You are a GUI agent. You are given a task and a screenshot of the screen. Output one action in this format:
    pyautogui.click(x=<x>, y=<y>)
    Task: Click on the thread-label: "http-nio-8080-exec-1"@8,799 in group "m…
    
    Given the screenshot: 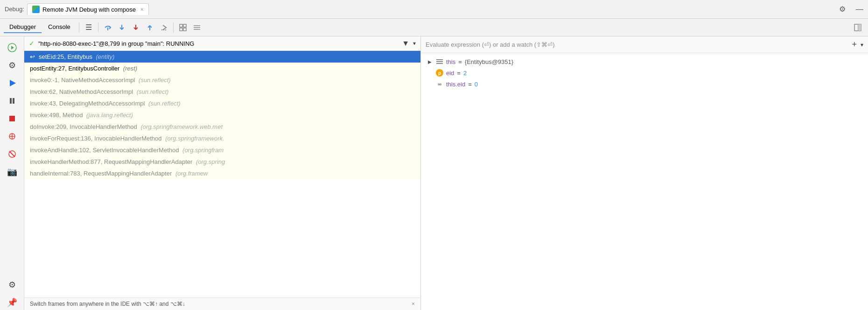 What is the action you would take?
    pyautogui.click(x=218, y=44)
    